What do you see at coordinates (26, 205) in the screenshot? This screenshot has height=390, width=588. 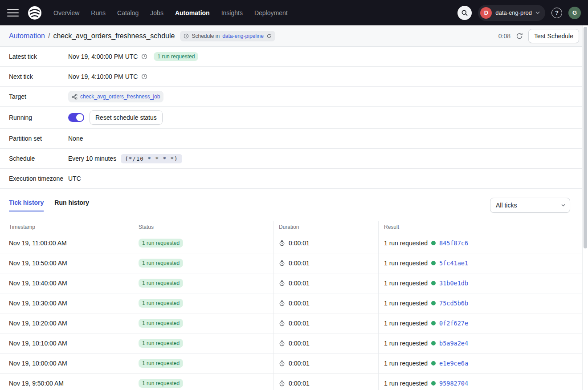 I see `history-tab: Tick history` at bounding box center [26, 205].